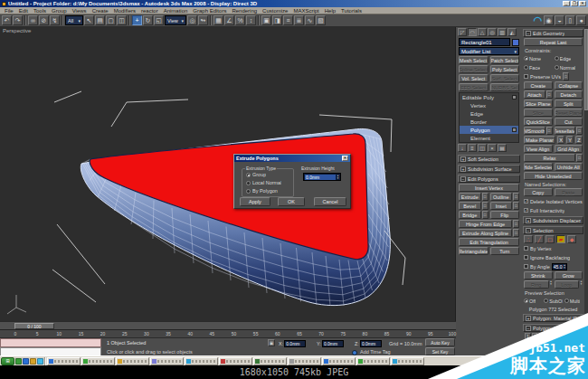 This screenshot has width=588, height=379. I want to click on material-editor-icon: ◉, so click(548, 20).